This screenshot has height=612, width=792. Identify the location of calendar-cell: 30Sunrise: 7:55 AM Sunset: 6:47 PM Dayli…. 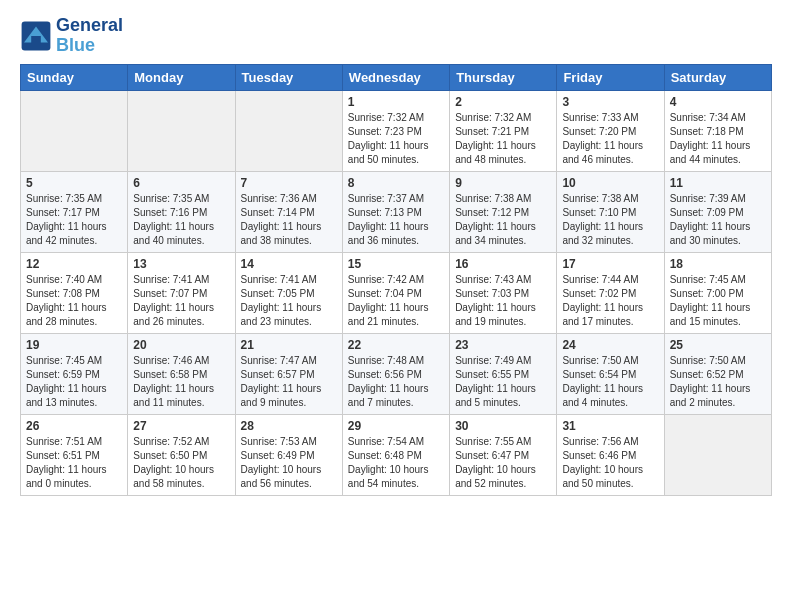
(504, 454).